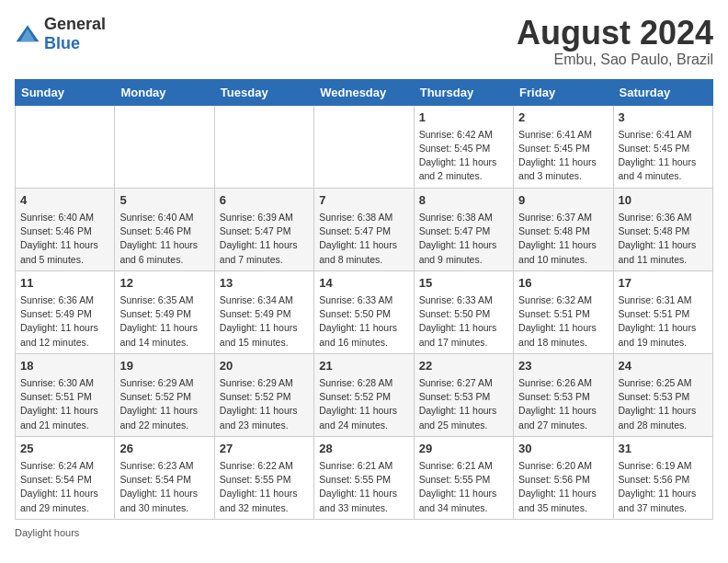 The height and width of the screenshot is (563, 728). Describe the element at coordinates (663, 477) in the screenshot. I see `calendar-cell: 31Sunrise: 6:19 AM Sunset: 5:56 PM Dayli…` at that location.